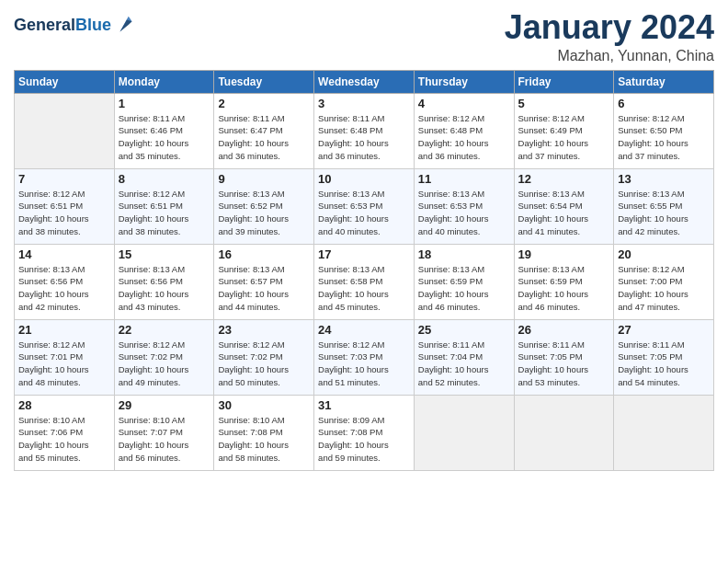 The image size is (728, 563). What do you see at coordinates (164, 81) in the screenshot?
I see `col-monday: Monday` at bounding box center [164, 81].